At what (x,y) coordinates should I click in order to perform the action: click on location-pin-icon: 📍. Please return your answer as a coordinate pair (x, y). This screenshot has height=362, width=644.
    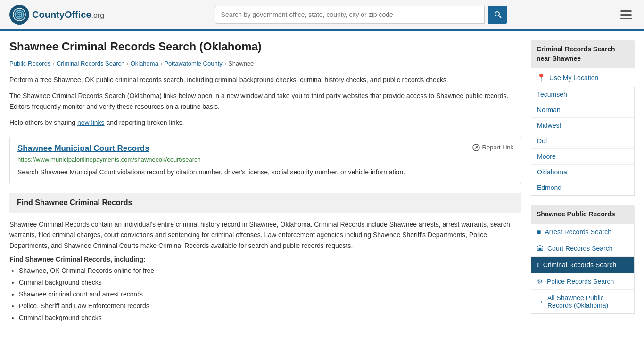
    Looking at the image, I should click on (541, 77).